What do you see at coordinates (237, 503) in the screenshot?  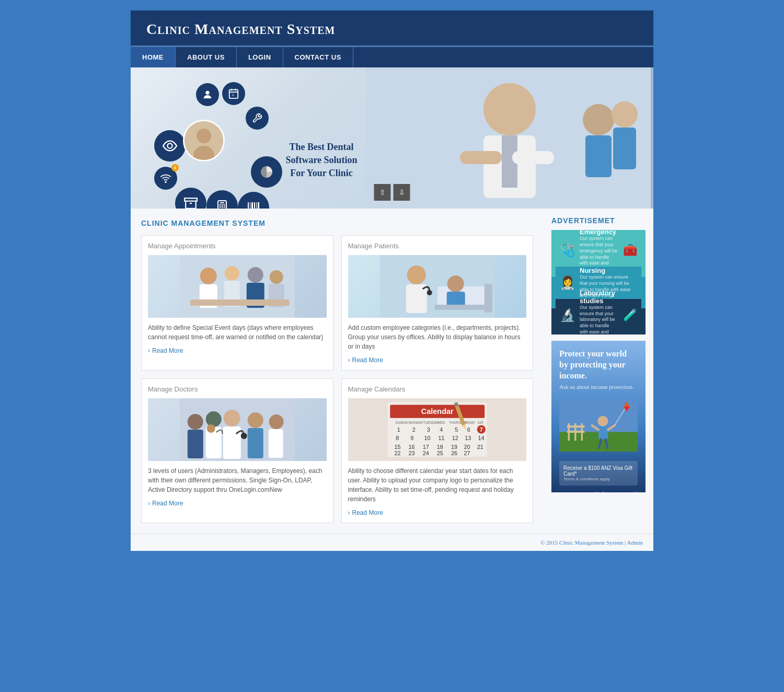 I see `card-doctors-readmore: › Read More` at bounding box center [237, 503].